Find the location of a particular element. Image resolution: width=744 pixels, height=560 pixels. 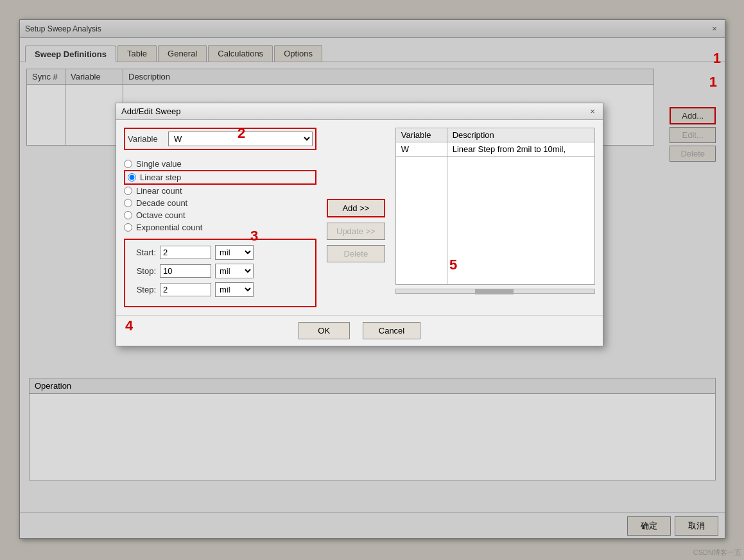

radio-decade-count-input is located at coordinates (128, 203).